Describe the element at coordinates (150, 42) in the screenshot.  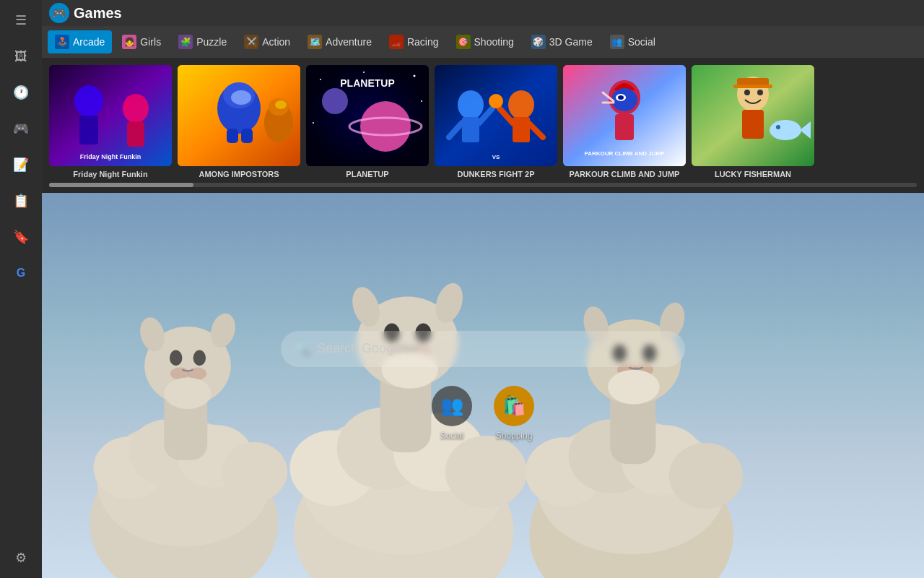
I see `tab-girls-label: Girls` at that location.